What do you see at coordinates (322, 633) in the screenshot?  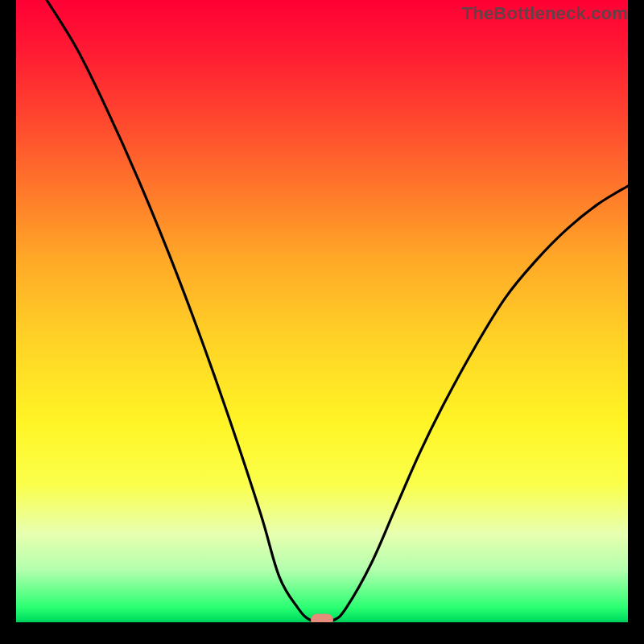 I see `frame-bottom` at bounding box center [322, 633].